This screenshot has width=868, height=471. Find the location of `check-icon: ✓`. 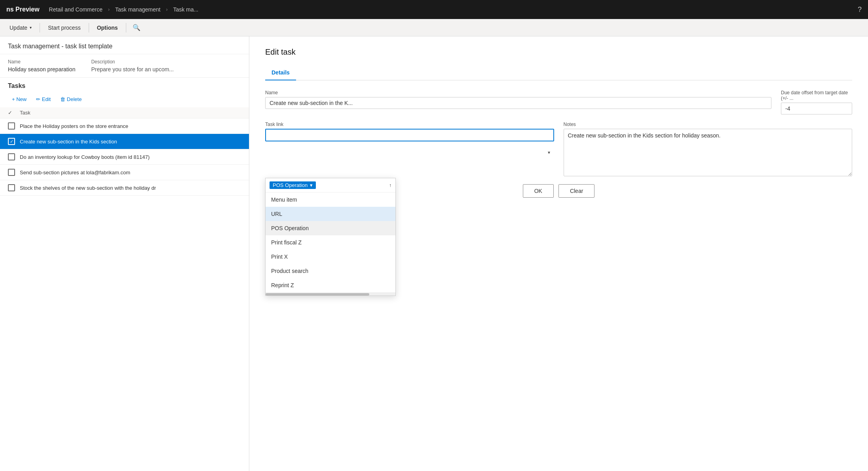

check-icon: ✓ is located at coordinates (10, 113).